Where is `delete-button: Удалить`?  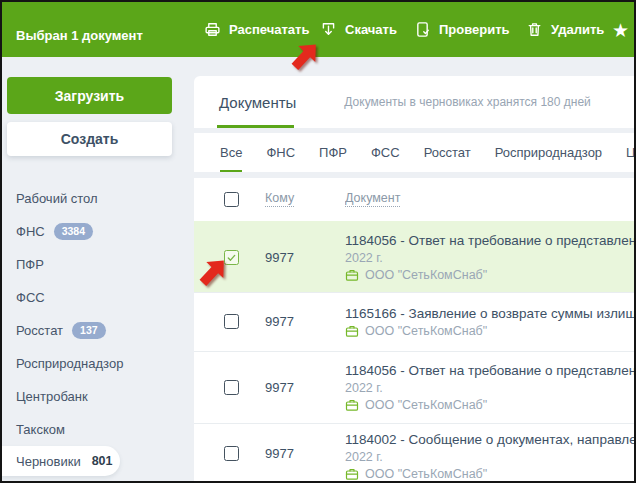
delete-button: Удалить is located at coordinates (565, 30).